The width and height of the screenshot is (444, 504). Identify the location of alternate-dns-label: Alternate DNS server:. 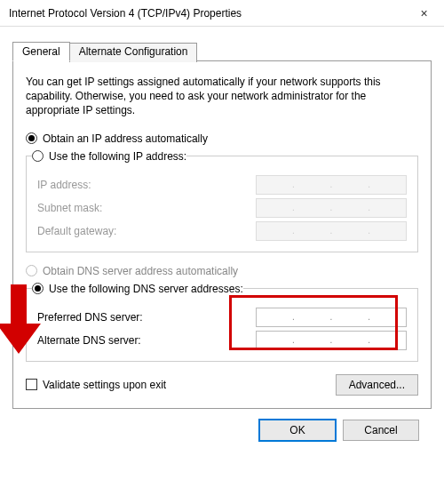
(147, 340).